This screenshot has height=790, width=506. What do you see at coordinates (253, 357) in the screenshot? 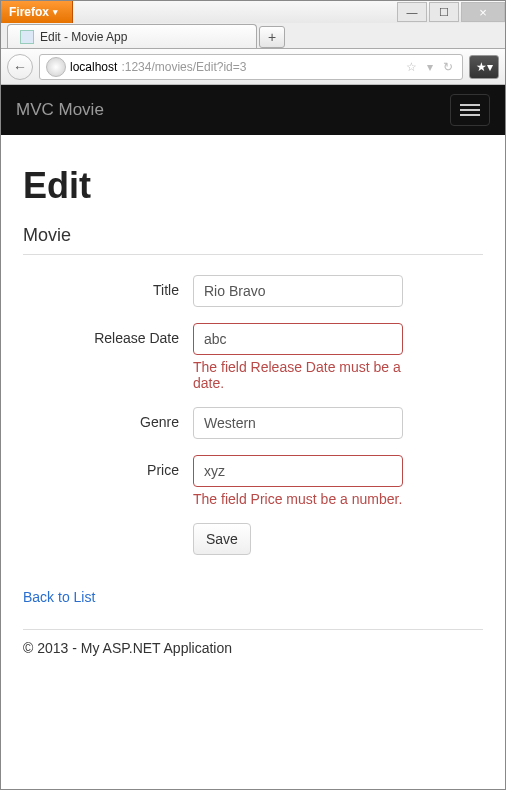
I see `form-row-release-date: Release Date The field Release Date must…` at bounding box center [253, 357].